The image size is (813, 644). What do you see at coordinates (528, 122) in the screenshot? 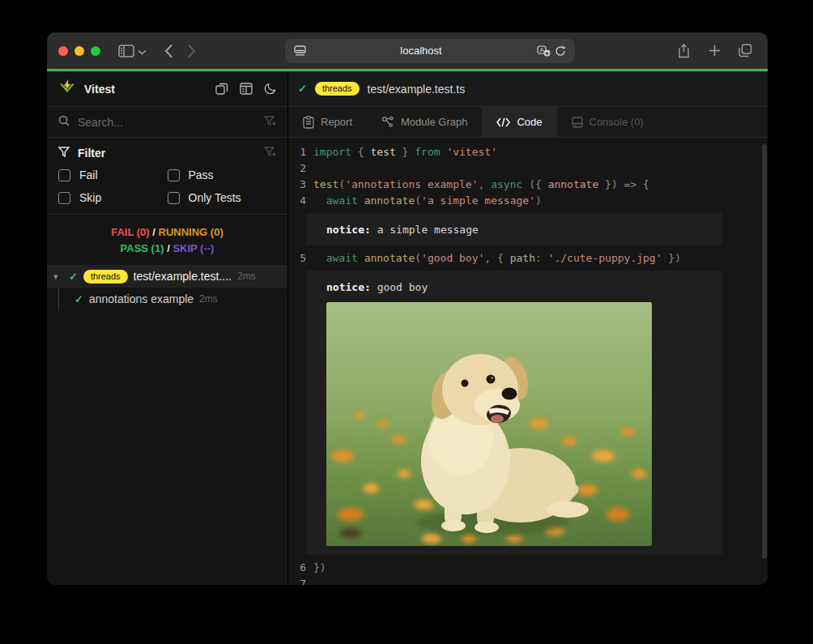
I see `tab-bar: Report Module Graph Code` at bounding box center [528, 122].